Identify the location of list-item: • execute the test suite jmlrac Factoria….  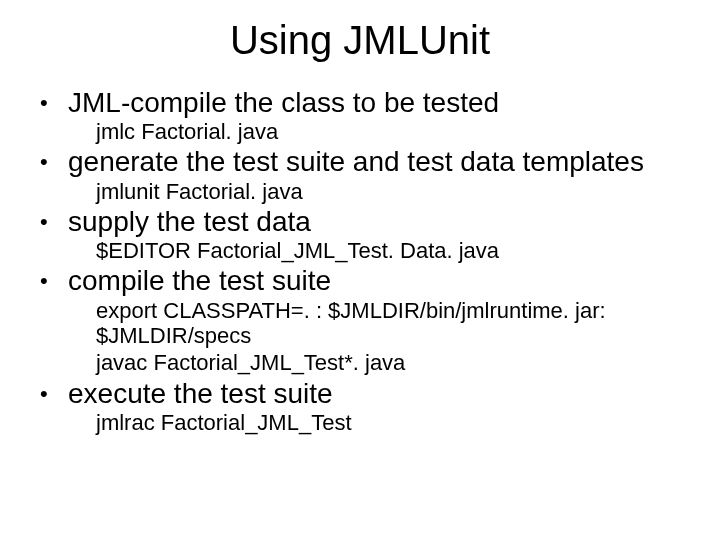
(360, 406).